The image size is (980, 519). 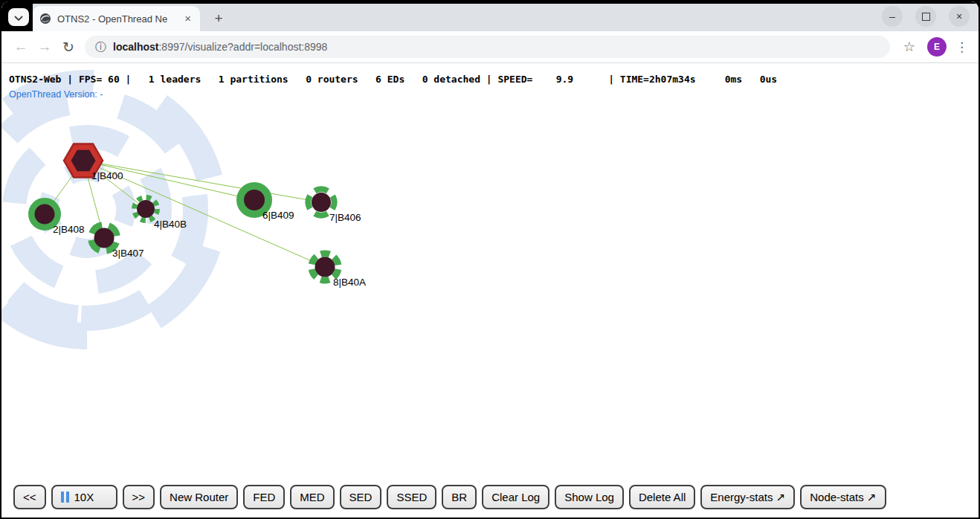 What do you see at coordinates (937, 47) in the screenshot?
I see `profile-avatar: E` at bounding box center [937, 47].